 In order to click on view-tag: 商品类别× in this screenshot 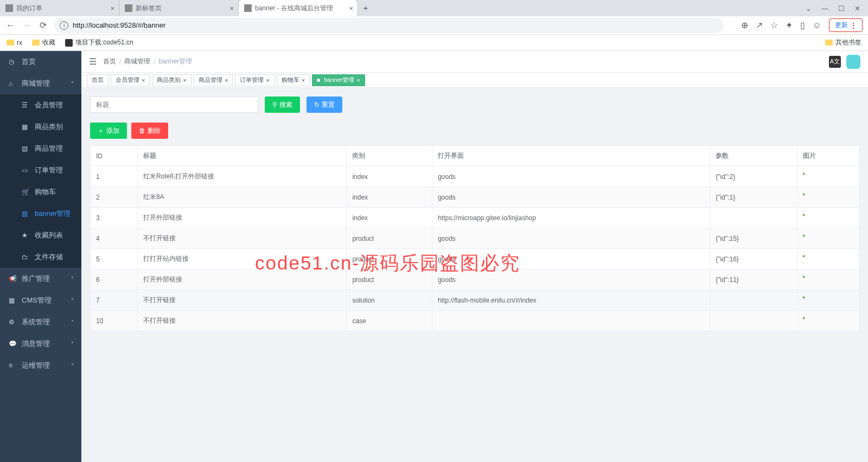, I will do `click(171, 80)`.